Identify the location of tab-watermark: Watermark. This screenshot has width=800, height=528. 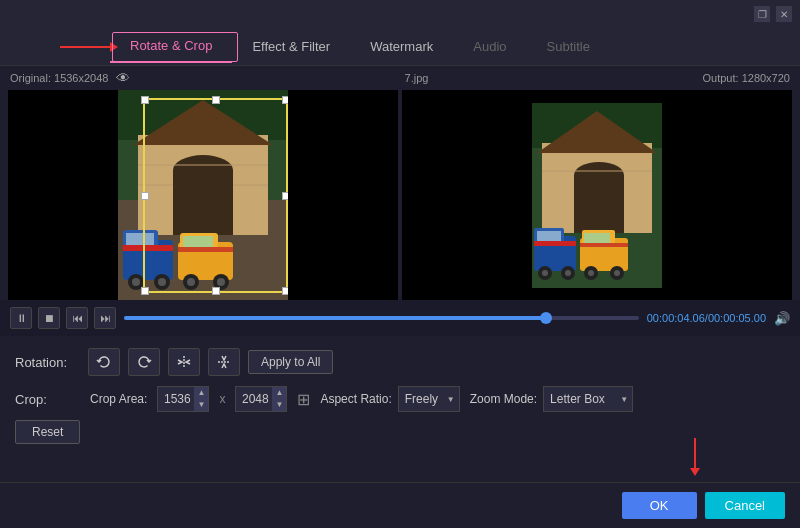
(402, 46).